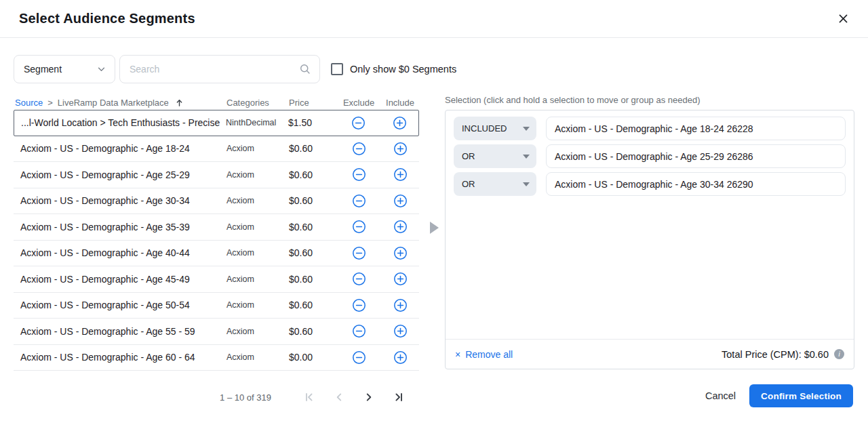 This screenshot has height=427, width=868. What do you see at coordinates (257, 123) in the screenshot?
I see `segment-category: NinthDecimal` at bounding box center [257, 123].